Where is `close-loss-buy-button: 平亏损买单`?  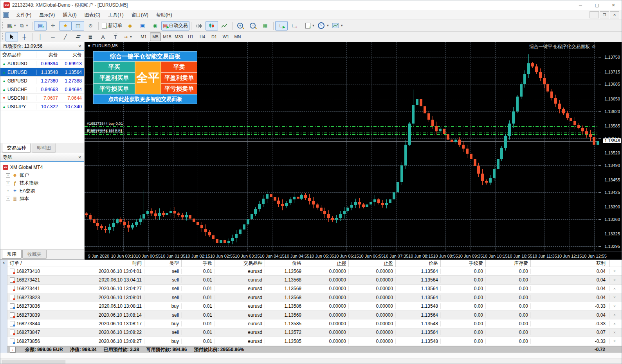
close-loss-buy-button: 平亏损买单 is located at coordinates (114, 89).